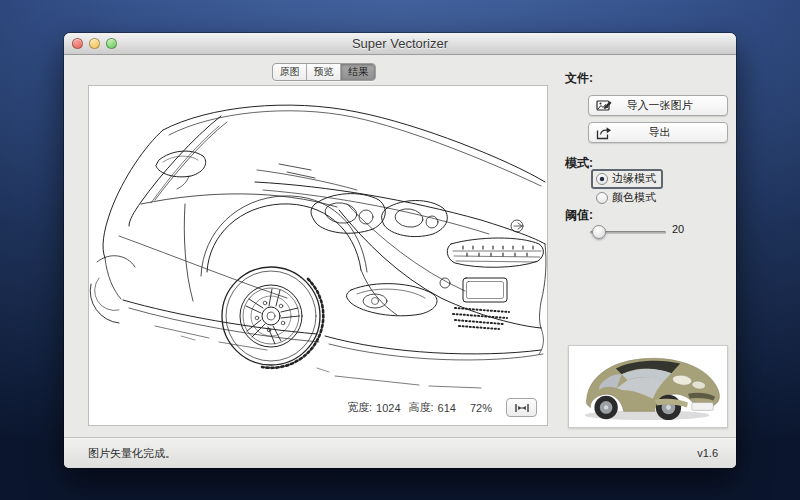  Describe the element at coordinates (447, 408) in the screenshot. I see `height-value: 614` at that location.